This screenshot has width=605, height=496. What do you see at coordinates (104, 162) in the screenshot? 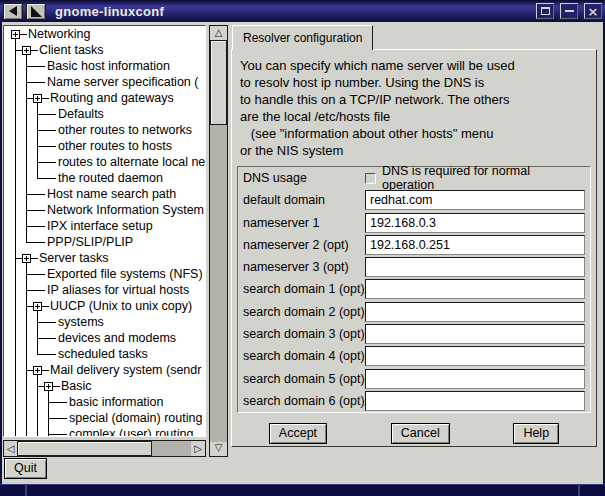
I see `tree-item: routes to alternate local ne` at bounding box center [104, 162].